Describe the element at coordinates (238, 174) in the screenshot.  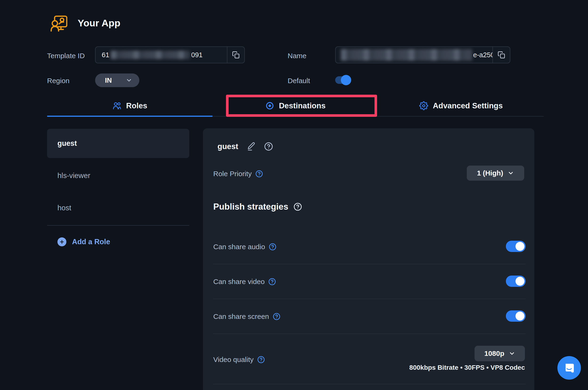
I see `role-priority-label: Role Priority` at that location.